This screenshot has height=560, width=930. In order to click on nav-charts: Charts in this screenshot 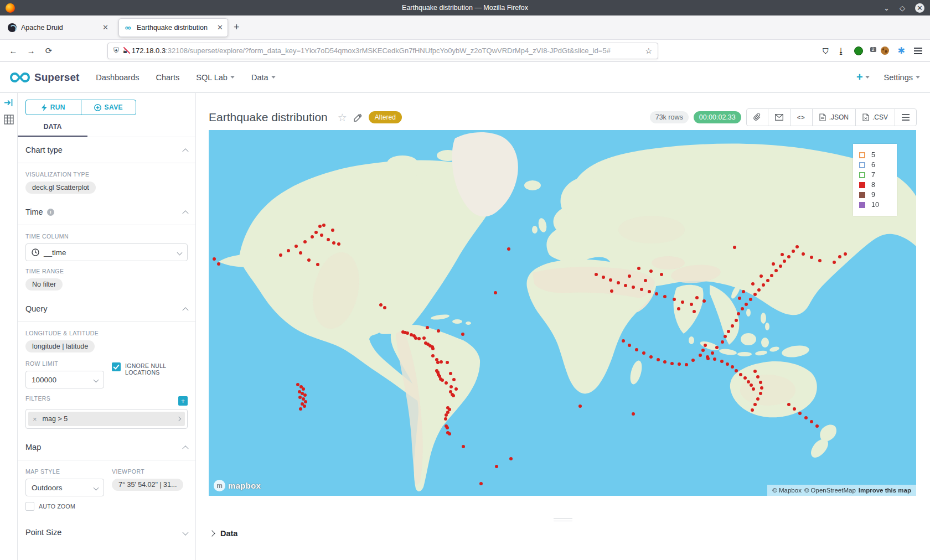, I will do `click(168, 77)`.